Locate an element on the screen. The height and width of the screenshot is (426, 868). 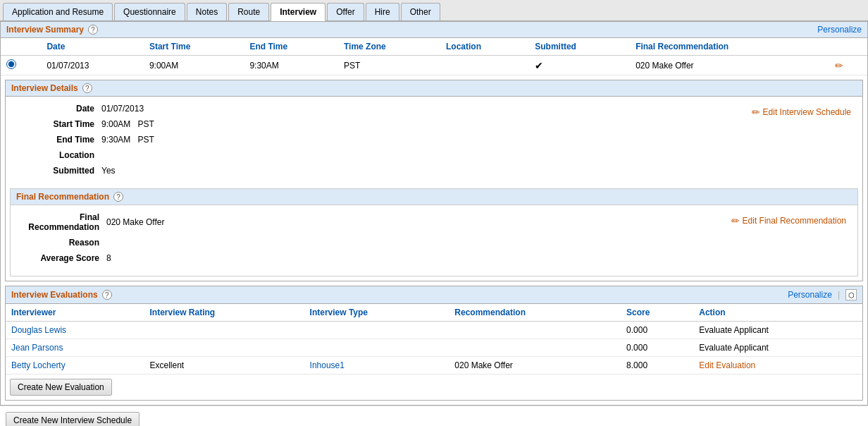
final-rec-header-left: Final Recommendation ? is located at coordinates (70, 197).